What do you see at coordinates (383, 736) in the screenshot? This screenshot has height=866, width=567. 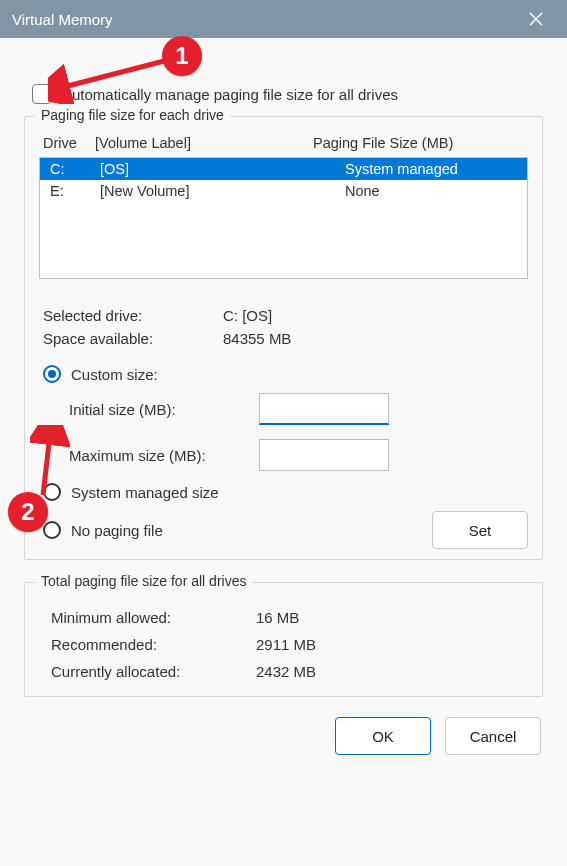 I see `ok-button: OK` at bounding box center [383, 736].